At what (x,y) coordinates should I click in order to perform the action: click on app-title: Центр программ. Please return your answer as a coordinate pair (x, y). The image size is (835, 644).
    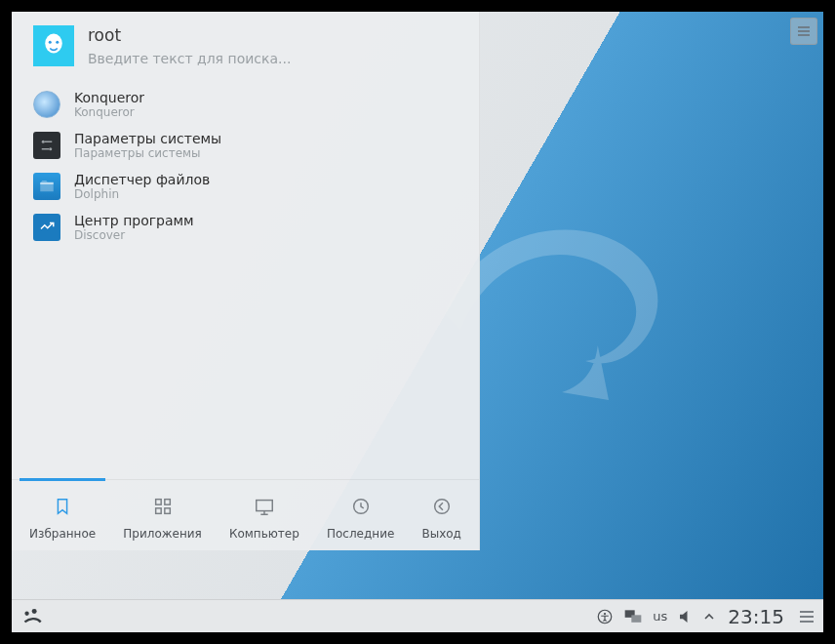
    Looking at the image, I should click on (135, 221).